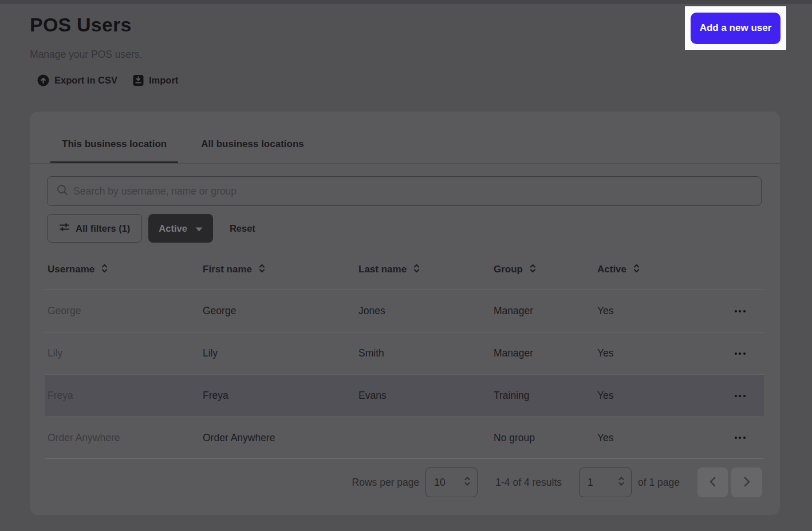  What do you see at coordinates (426, 396) in the screenshot?
I see `cell-last-name: Evans` at bounding box center [426, 396].